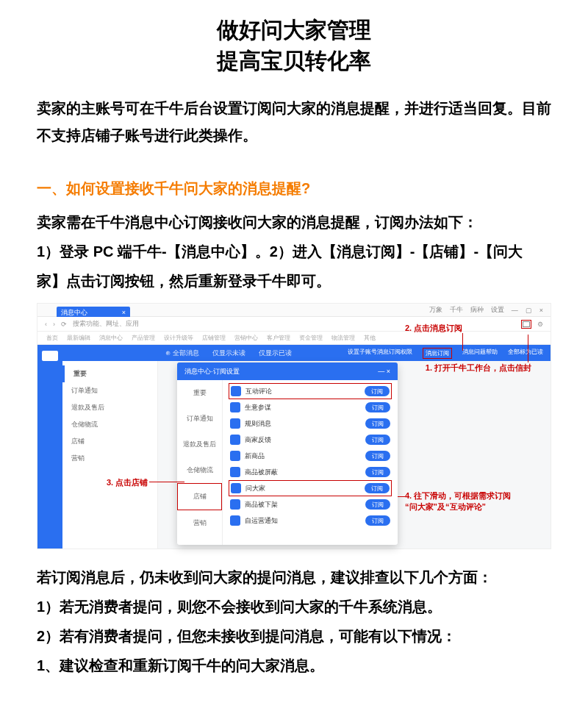 This screenshot has width=588, height=711. What do you see at coordinates (541, 310) in the screenshot?
I see `window-close: ×` at bounding box center [541, 310].